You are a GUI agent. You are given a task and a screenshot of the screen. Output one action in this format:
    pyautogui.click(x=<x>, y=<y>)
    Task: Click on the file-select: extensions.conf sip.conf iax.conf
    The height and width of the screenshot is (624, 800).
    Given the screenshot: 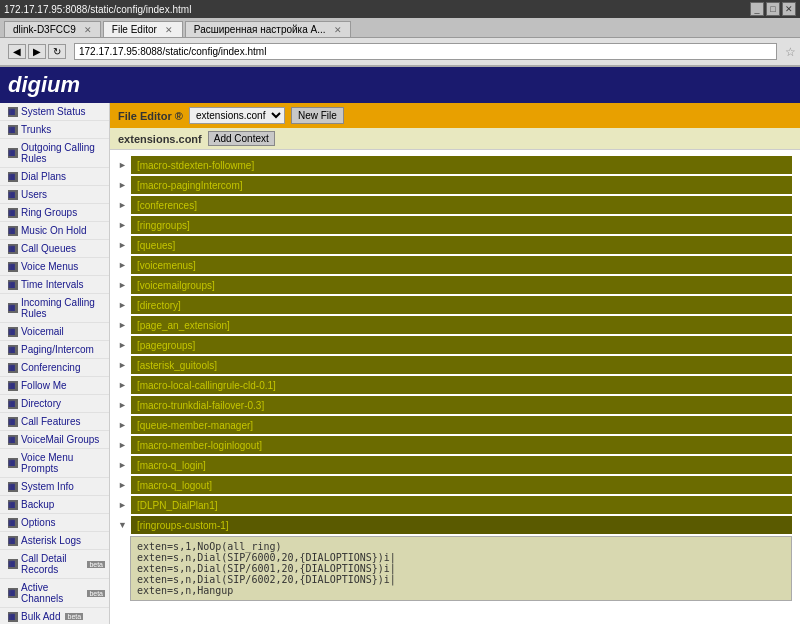 What is the action you would take?
    pyautogui.click(x=237, y=116)
    